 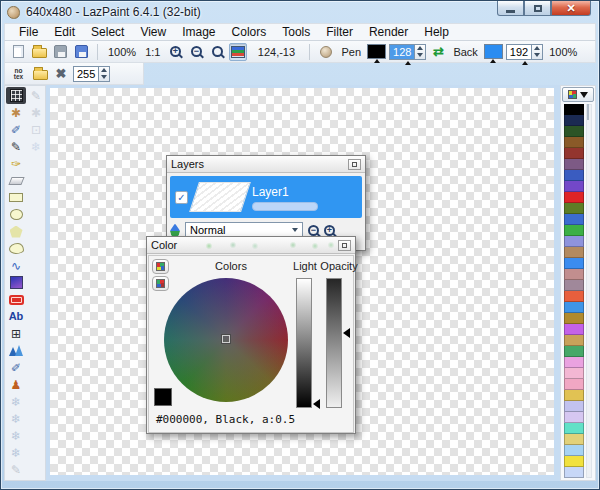 What do you see at coordinates (589, 291) in the screenshot?
I see `palette-scrollbar` at bounding box center [589, 291].